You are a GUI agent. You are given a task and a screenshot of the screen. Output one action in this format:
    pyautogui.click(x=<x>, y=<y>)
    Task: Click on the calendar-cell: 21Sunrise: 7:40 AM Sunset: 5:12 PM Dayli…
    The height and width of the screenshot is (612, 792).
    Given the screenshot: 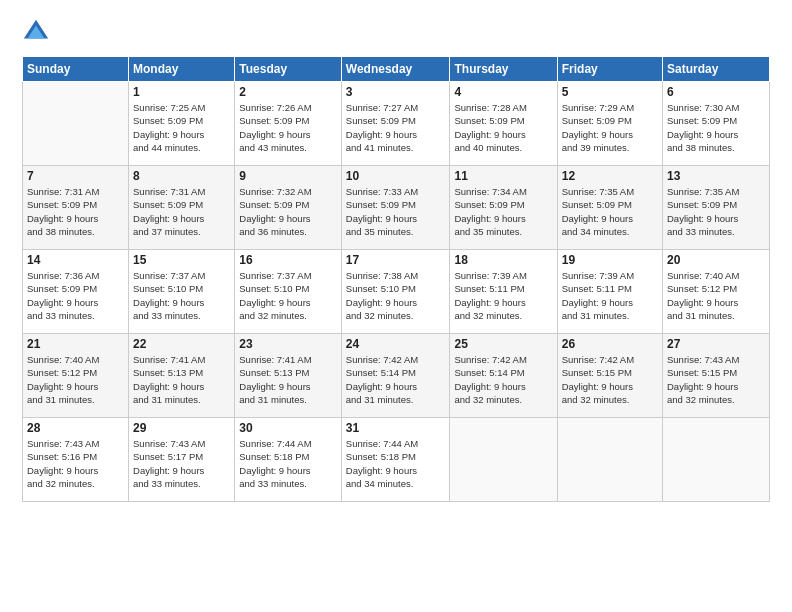 What is the action you would take?
    pyautogui.click(x=76, y=376)
    